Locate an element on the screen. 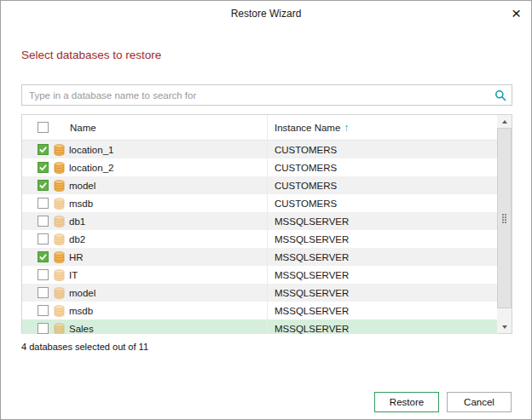  search-input is located at coordinates (256, 95).